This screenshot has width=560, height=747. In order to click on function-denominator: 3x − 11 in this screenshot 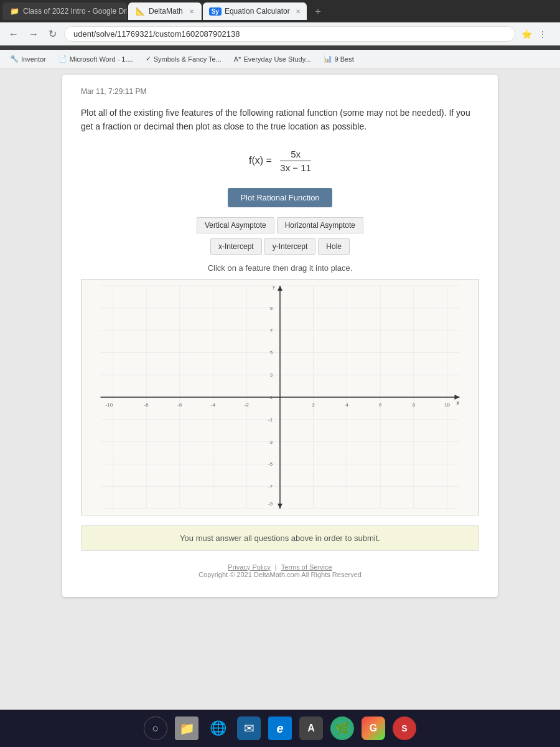, I will do `click(296, 167)`.